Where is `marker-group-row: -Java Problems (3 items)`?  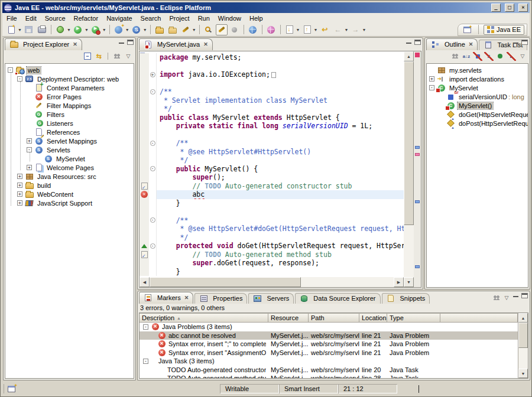 marker-group-row: -Java Problems (3 items) is located at coordinates (329, 327).